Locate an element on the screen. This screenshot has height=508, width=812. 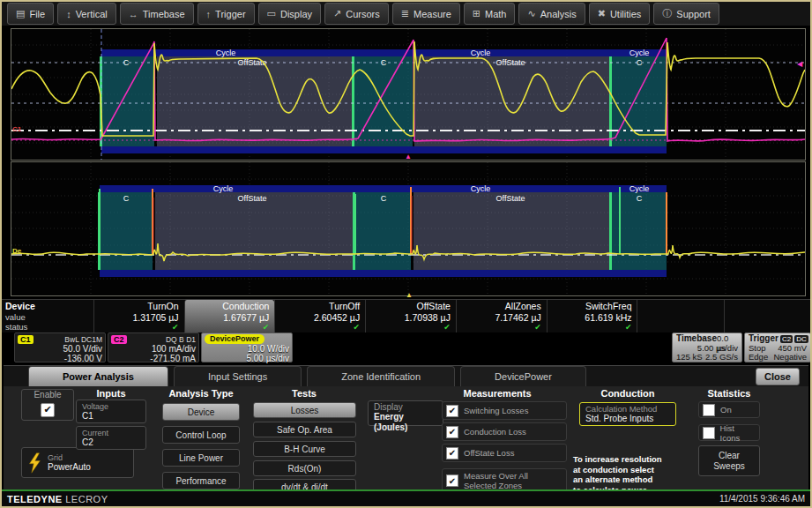
hist-icons-row: Hist Icons is located at coordinates (729, 432).